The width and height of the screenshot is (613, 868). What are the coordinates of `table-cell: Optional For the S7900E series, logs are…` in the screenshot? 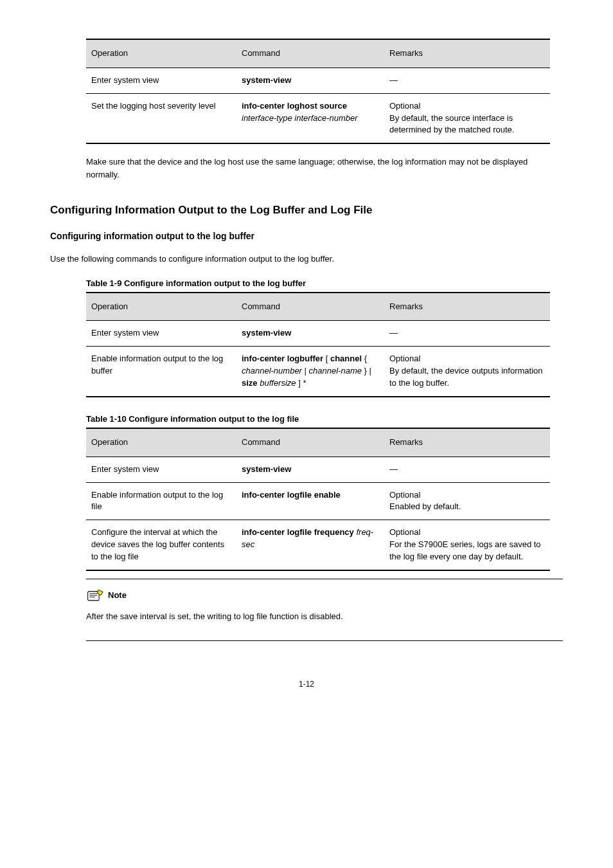 It's located at (467, 545).